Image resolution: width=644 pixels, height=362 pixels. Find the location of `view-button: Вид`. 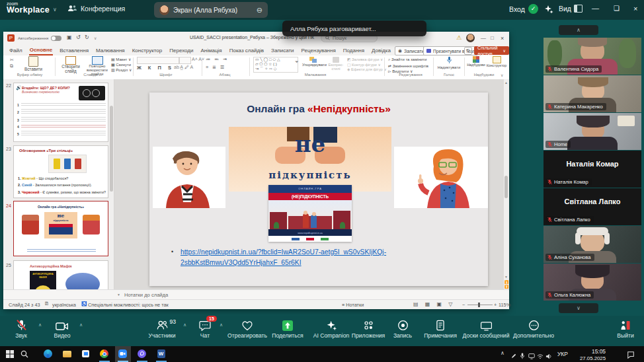

view-button: Вид is located at coordinates (571, 9).